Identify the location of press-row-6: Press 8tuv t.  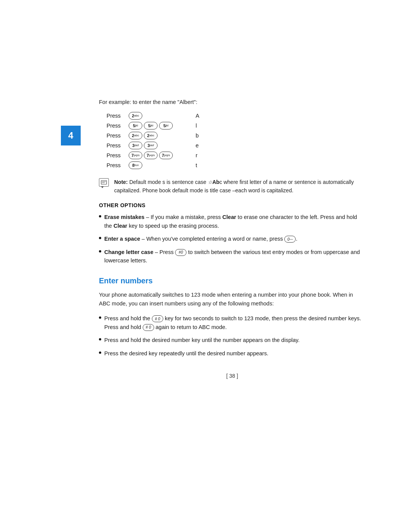
(236, 165).